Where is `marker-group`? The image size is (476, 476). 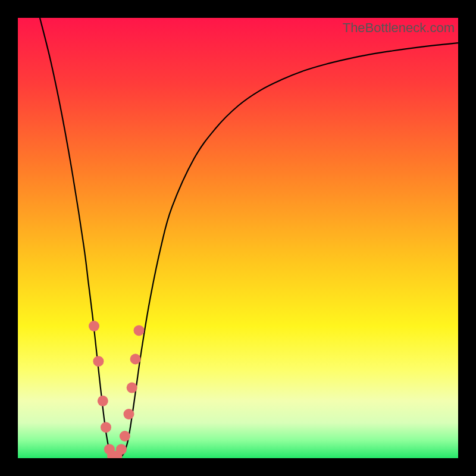
marker-group is located at coordinates (117, 389).